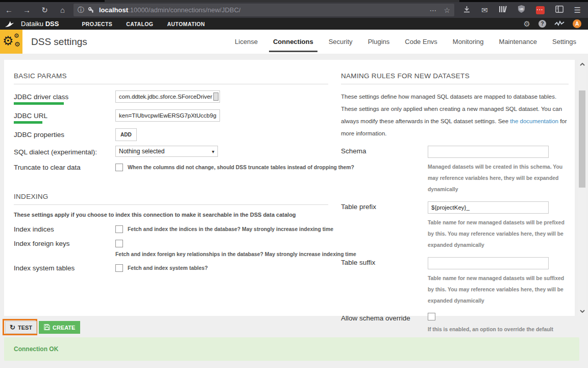  What do you see at coordinates (171, 243) in the screenshot?
I see `index-foreign-keys-row: Index foreign keys` at bounding box center [171, 243].